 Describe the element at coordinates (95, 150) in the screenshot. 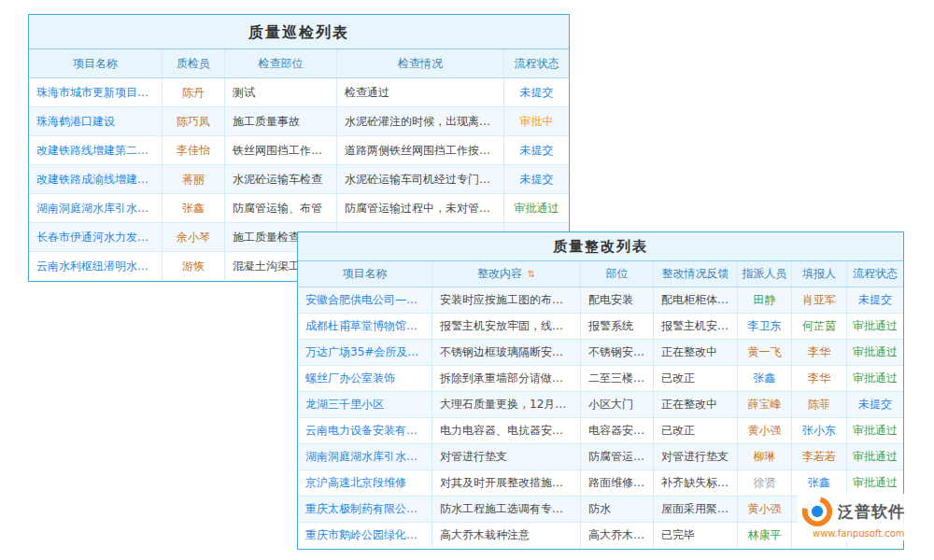

I see `project-name-cell: 改建铁路线增建第二线...` at that location.